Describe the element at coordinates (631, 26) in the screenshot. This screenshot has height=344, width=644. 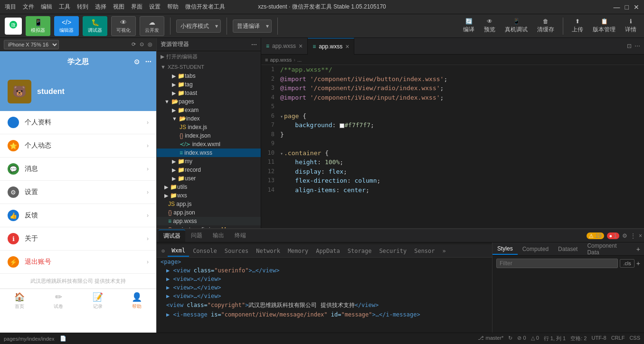
I see `details-button: ℹ详情` at that location.